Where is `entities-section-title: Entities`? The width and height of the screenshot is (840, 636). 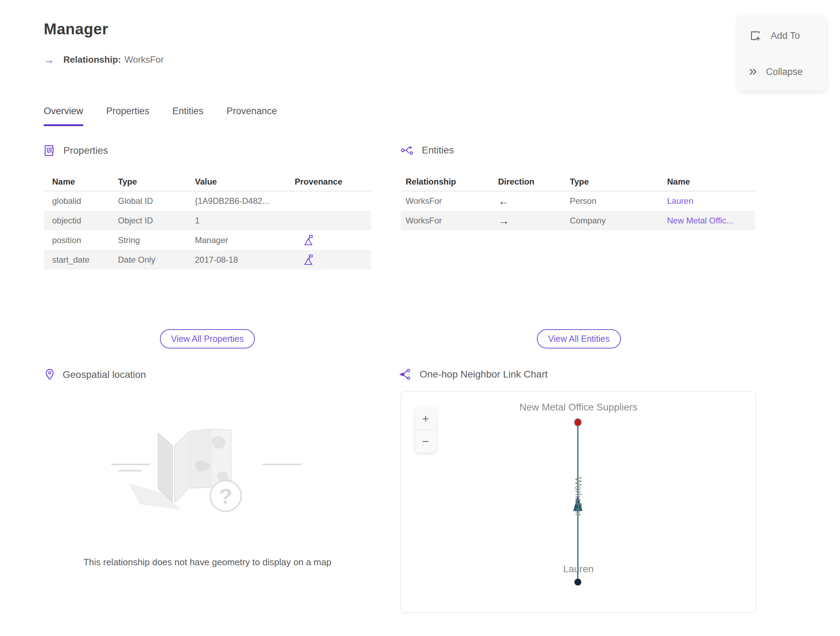
entities-section-title: Entities is located at coordinates (438, 150).